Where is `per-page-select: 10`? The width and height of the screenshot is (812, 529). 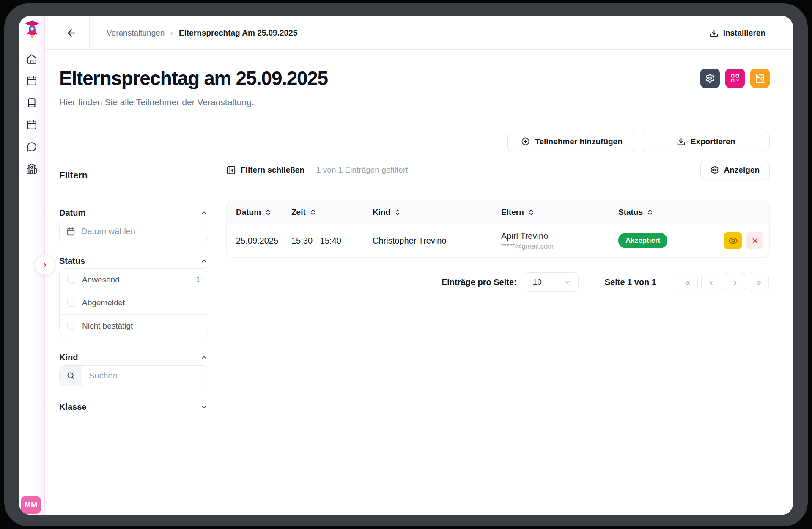 per-page-select: 10 is located at coordinates (551, 282).